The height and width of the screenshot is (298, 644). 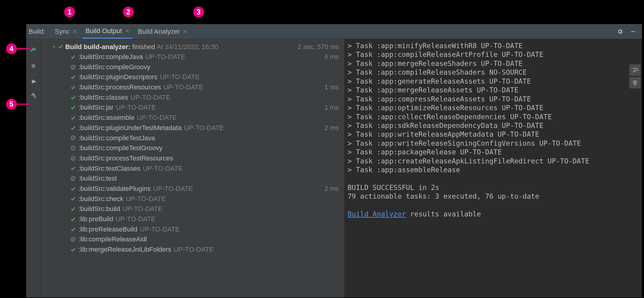 I want to click on task-name: :buildSrc:testClasses, so click(x=110, y=169).